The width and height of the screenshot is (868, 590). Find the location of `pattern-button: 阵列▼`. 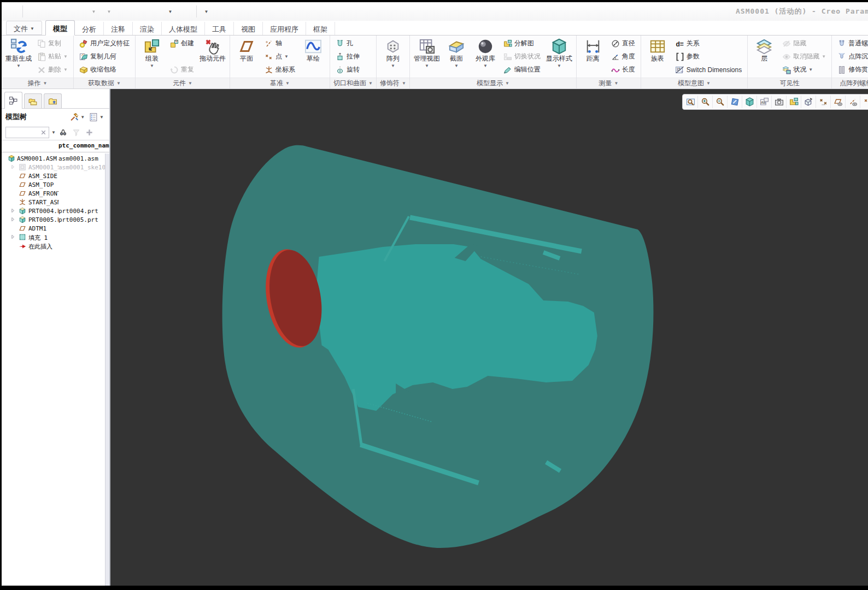

pattern-button: 阵列▼ is located at coordinates (393, 57).